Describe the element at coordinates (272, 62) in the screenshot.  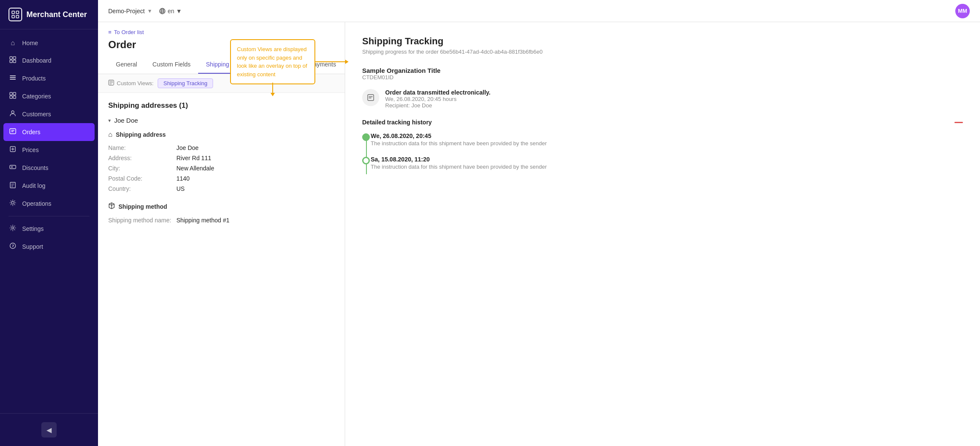
I see `callout-text: Custom Views are displayed only on speci…` at that location.